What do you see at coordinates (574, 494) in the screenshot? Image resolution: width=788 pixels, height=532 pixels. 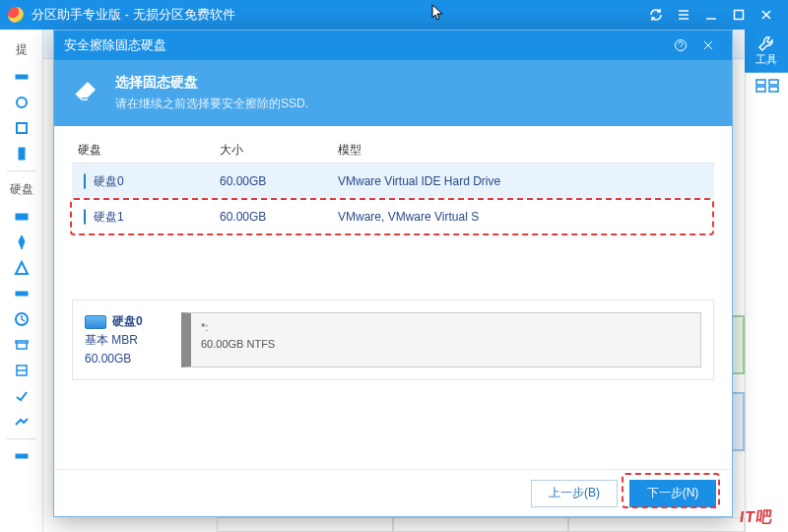 I see `prev-button: 上一步(B)` at bounding box center [574, 494].